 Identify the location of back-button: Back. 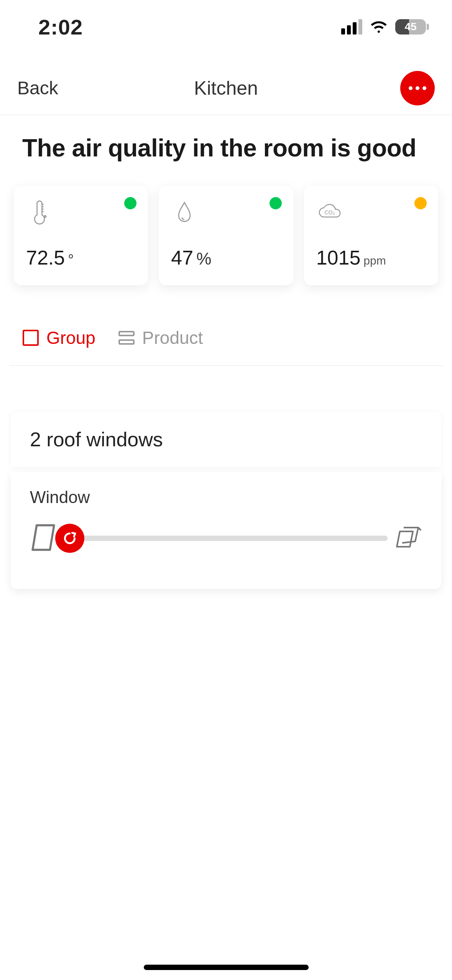
(38, 88).